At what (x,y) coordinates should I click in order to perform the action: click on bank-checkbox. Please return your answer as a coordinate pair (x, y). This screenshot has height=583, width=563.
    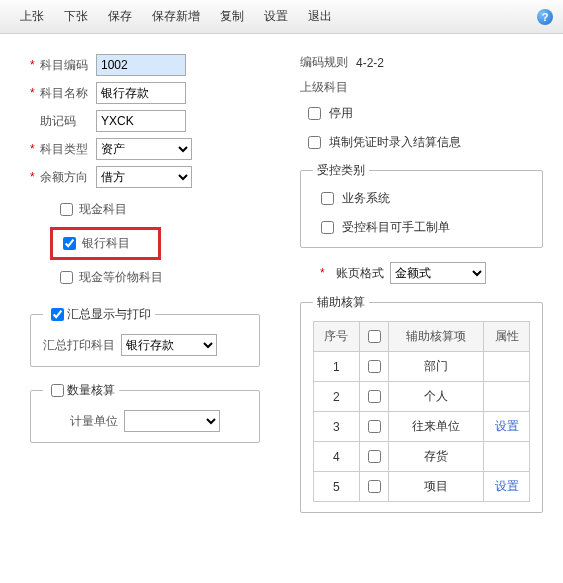
    Looking at the image, I should click on (70, 244).